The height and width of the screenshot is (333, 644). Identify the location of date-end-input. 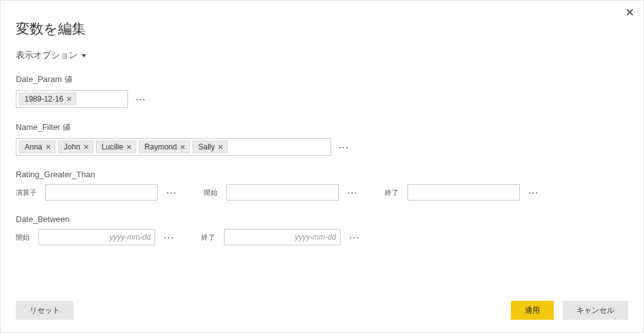
(283, 237).